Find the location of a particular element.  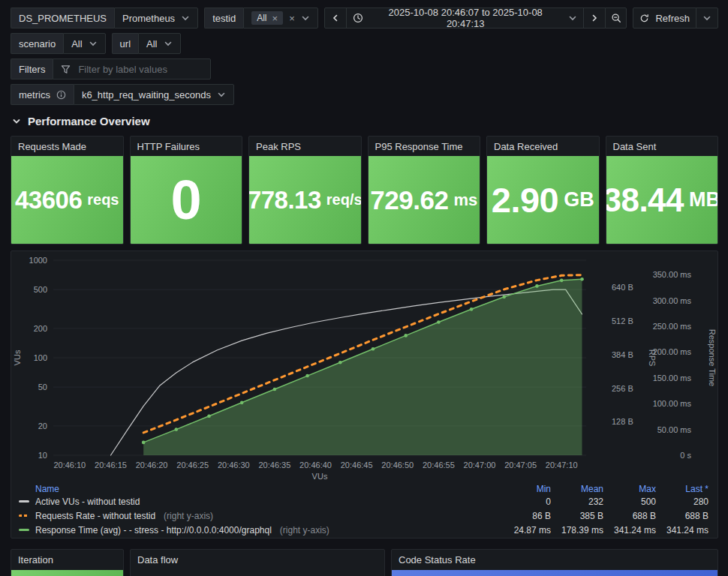

svg-text: 20:46:30 is located at coordinates (234, 465).